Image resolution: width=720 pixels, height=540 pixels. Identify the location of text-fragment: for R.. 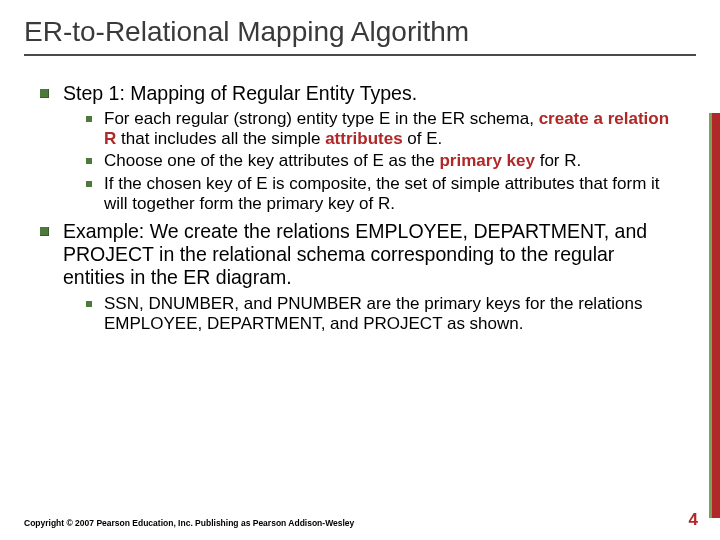
(558, 160).